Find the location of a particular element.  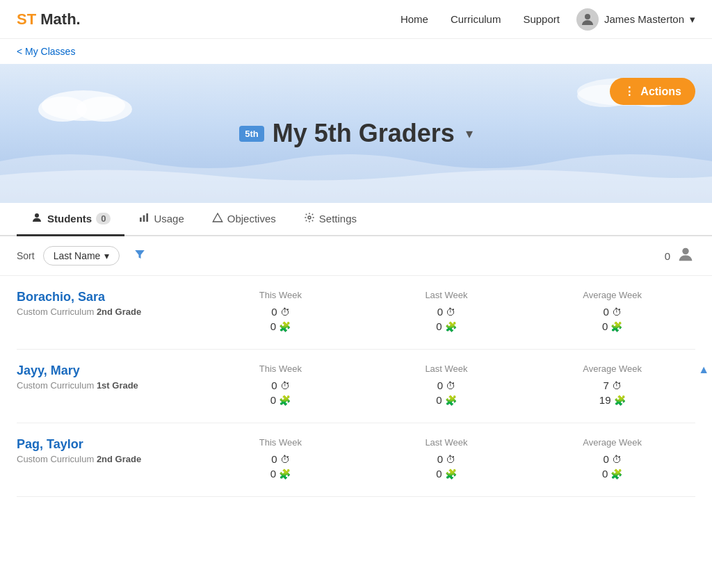

avg-week-label-2: Average Week is located at coordinates (612, 442).